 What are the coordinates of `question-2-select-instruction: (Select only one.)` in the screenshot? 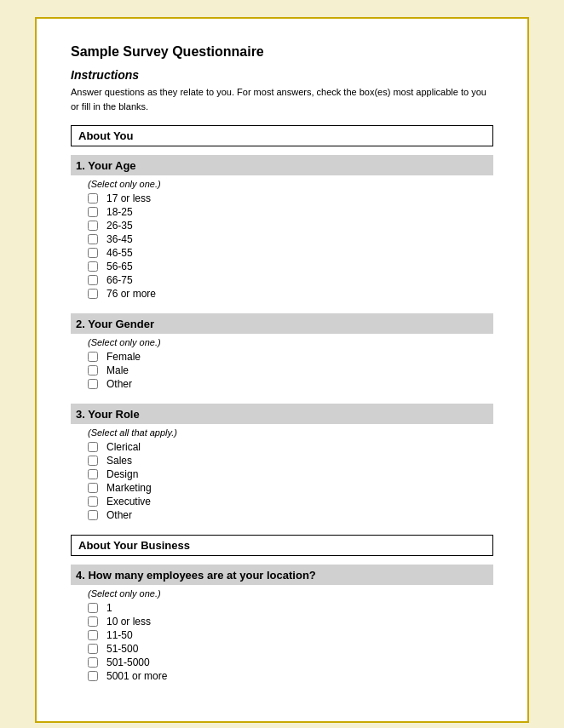 It's located at (291, 342).